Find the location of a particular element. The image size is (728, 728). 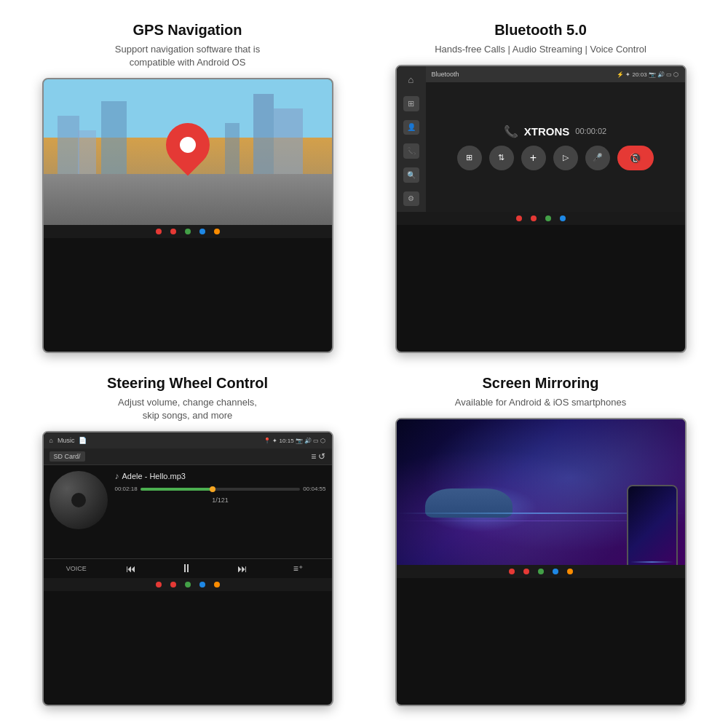

status-dot-orange is located at coordinates (217, 232).